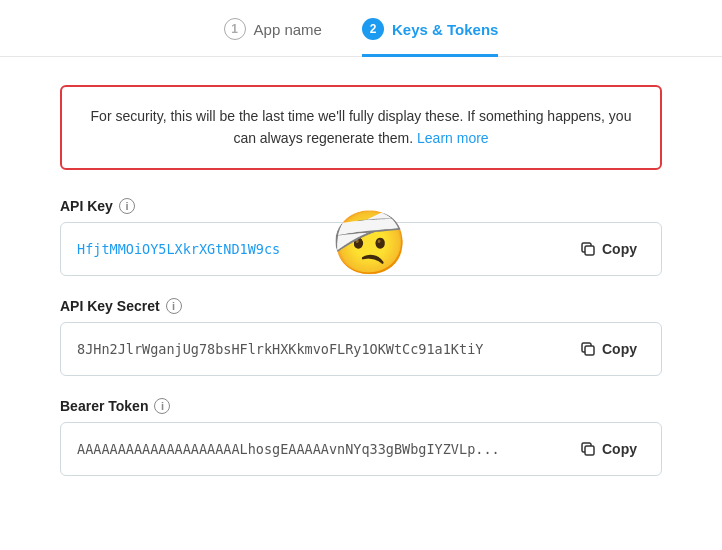  What do you see at coordinates (361, 28) in the screenshot?
I see `tabs-bar: 1 App name 2 Keys & Tokens` at bounding box center [361, 28].